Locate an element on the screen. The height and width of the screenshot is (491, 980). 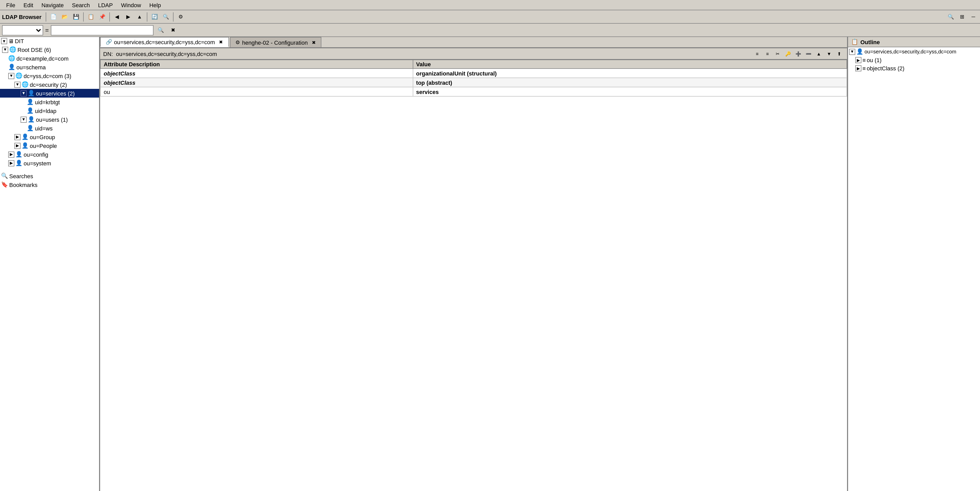
dn-btn-cut: ✂ is located at coordinates (778, 54).